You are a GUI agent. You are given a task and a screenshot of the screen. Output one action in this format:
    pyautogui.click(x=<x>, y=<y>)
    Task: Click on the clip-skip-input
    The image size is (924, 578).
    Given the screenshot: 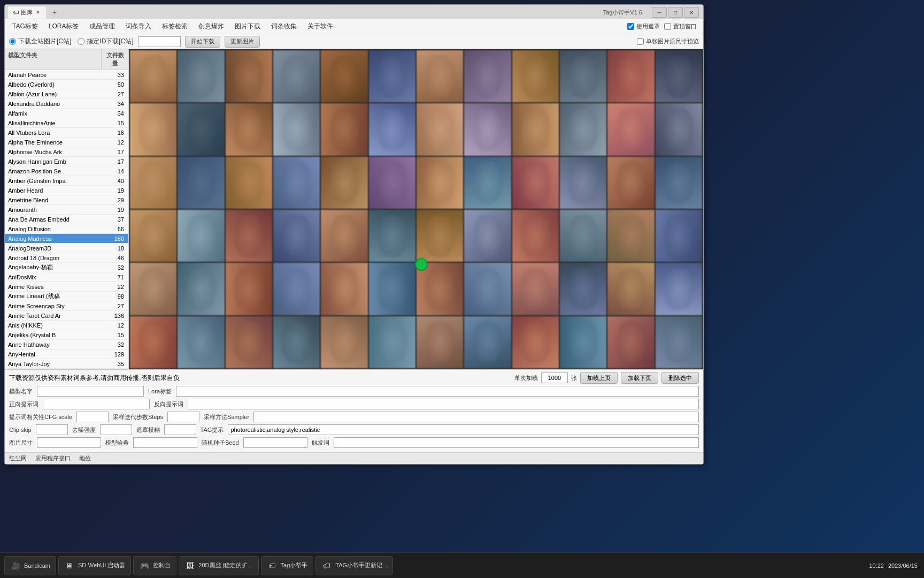 What is the action you would take?
    pyautogui.click(x=52, y=430)
    